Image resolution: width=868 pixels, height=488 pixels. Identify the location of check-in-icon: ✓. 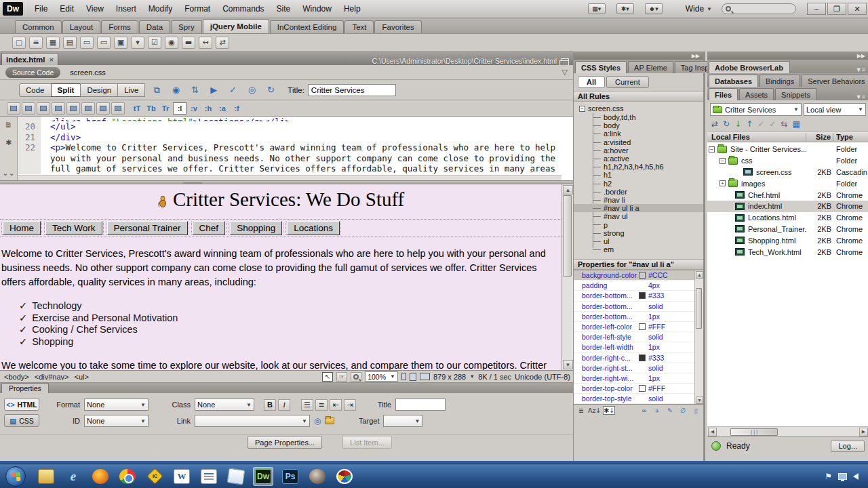
(772, 124).